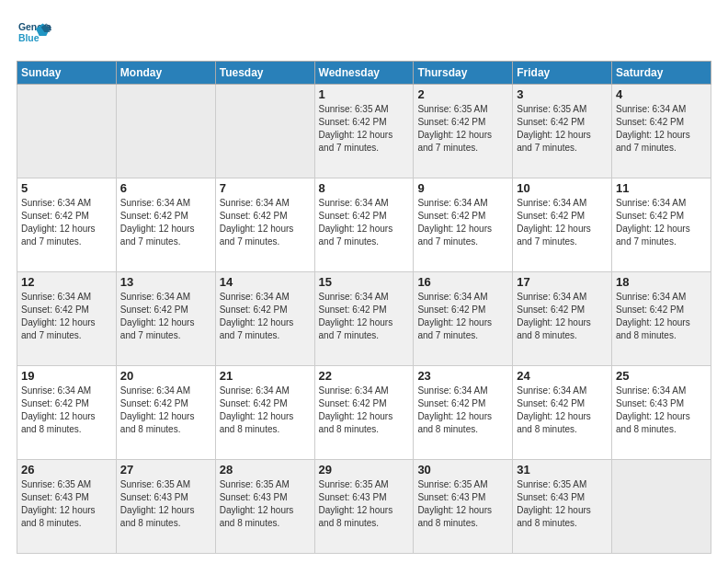 The width and height of the screenshot is (728, 563). What do you see at coordinates (662, 282) in the screenshot?
I see `day-number: 18` at bounding box center [662, 282].